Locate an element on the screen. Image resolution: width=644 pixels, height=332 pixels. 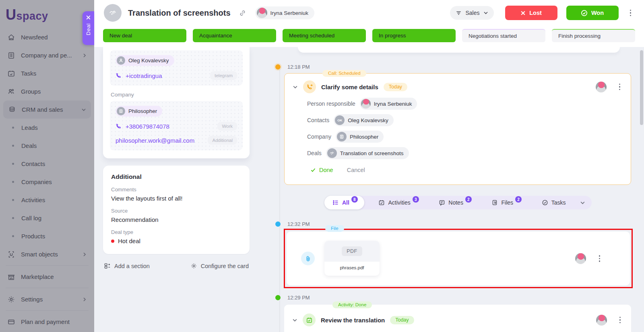
tab-all: All 8 is located at coordinates (345, 203).